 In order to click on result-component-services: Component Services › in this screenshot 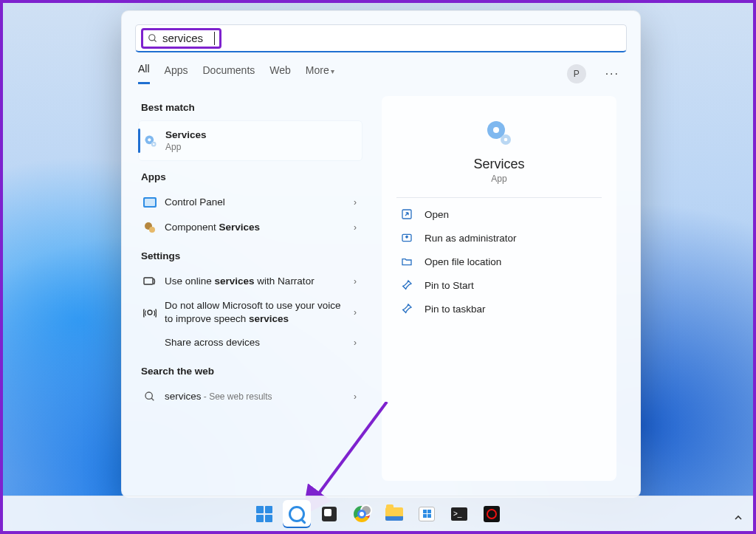, I will do `click(250, 227)`.